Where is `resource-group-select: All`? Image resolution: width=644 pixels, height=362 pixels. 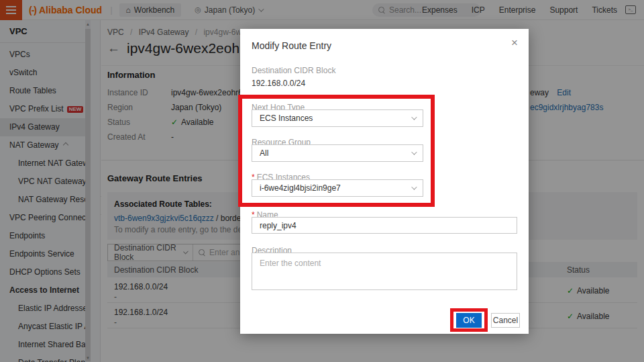 resource-group-select: All is located at coordinates (337, 153).